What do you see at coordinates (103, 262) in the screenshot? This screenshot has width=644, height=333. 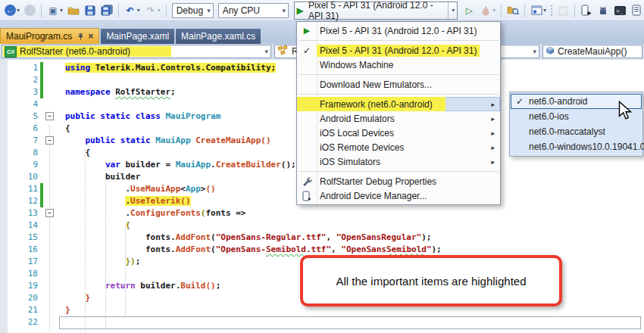 I see `code-text: });` at bounding box center [103, 262].